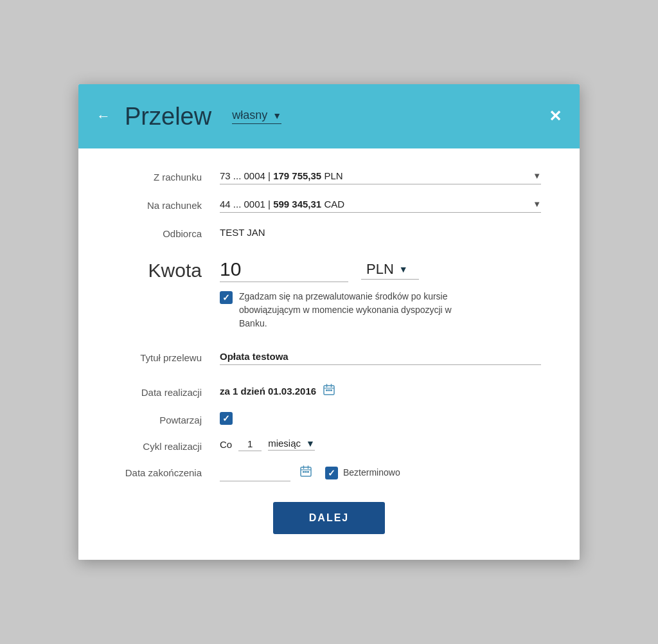 This screenshot has height=644, width=658. Describe the element at coordinates (380, 176) in the screenshot. I see `z-rachunku-control: 73 ... 0004 | 179 755,35 PLN ▼` at that location.